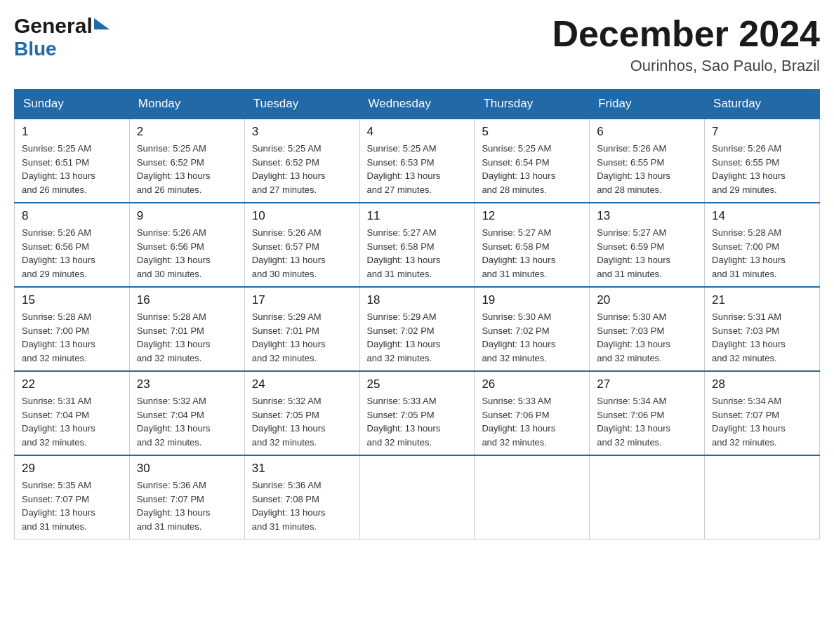 This screenshot has height=644, width=834. Describe the element at coordinates (187, 469) in the screenshot. I see `day-number: 30` at that location.